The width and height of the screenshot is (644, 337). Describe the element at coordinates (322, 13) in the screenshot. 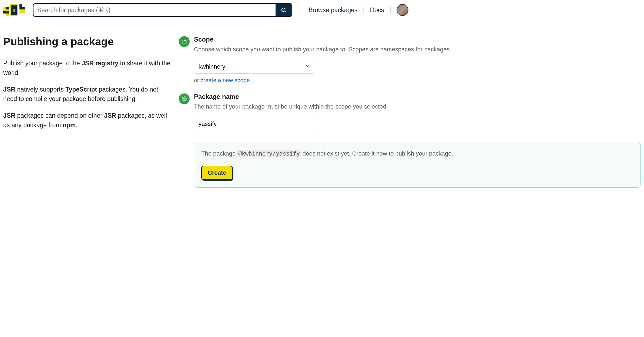

I see `header: Browse packages | Docs |` at that location.